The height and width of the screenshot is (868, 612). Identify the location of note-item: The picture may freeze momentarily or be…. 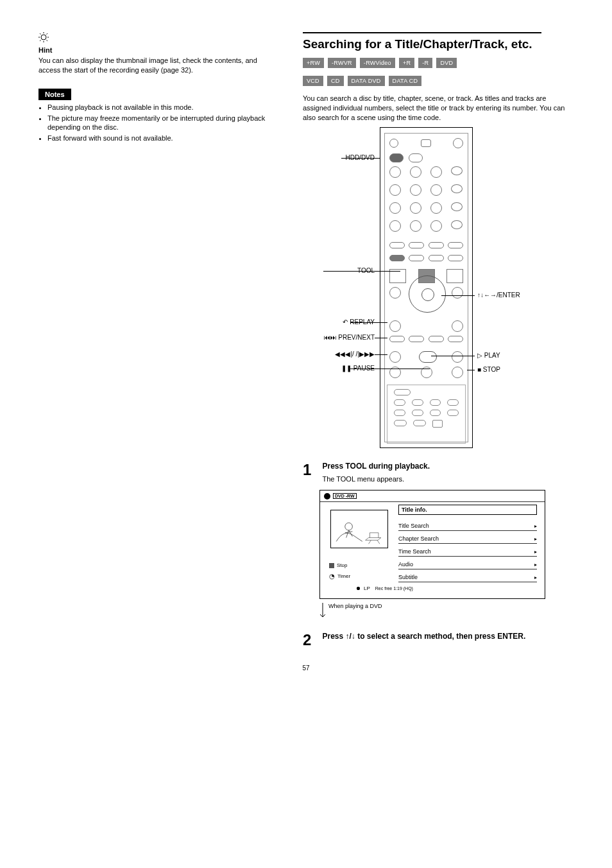
(164, 123).